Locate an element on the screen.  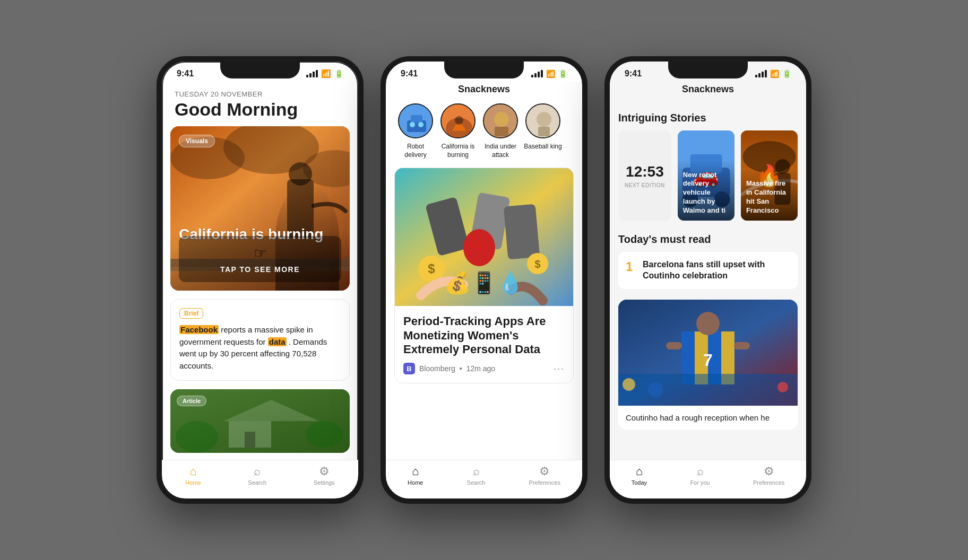
story-row: Robot delivery California is burning is located at coordinates (484, 136).